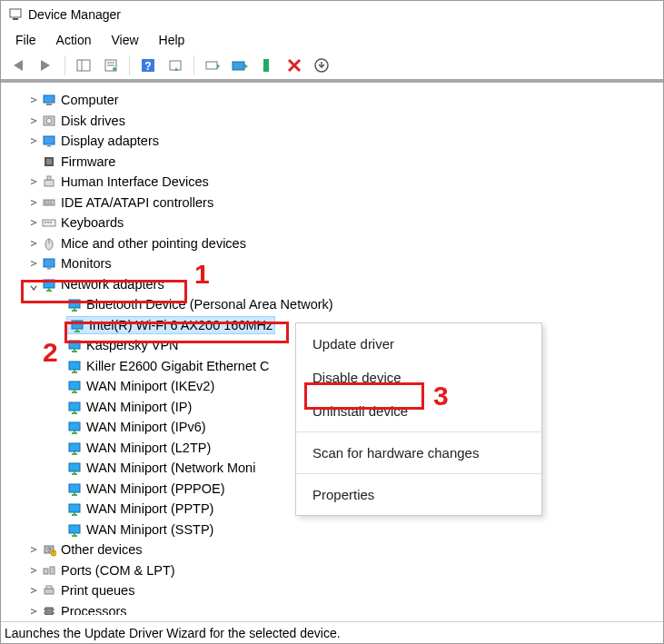 The height and width of the screenshot is (644, 664). Describe the element at coordinates (149, 448) in the screenshot. I see `tree-label: WAN Miniport (L2TP)` at that location.